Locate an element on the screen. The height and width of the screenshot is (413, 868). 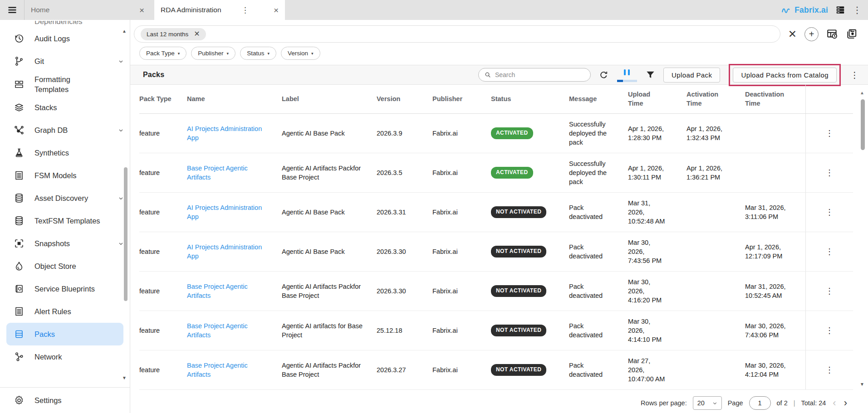
filter-pill-label: Version is located at coordinates (298, 53).